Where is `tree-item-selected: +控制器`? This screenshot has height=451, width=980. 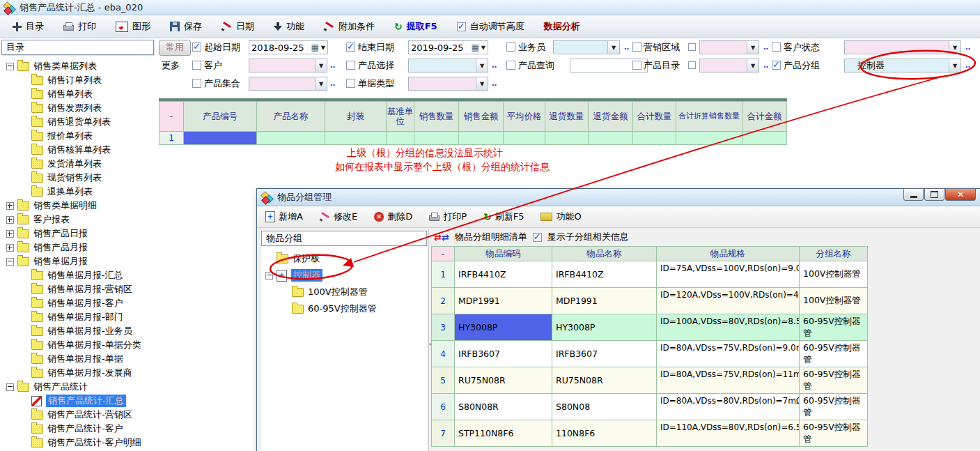 tree-item-selected: +控制器 is located at coordinates (344, 275).